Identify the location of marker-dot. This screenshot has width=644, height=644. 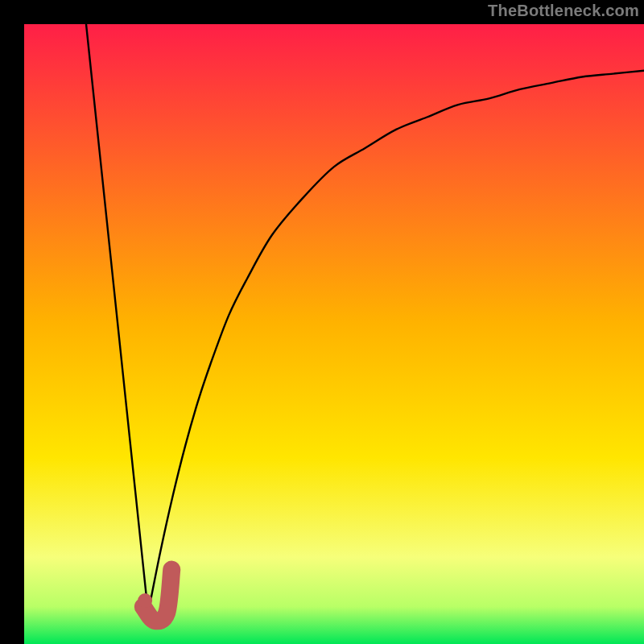
(145, 601).